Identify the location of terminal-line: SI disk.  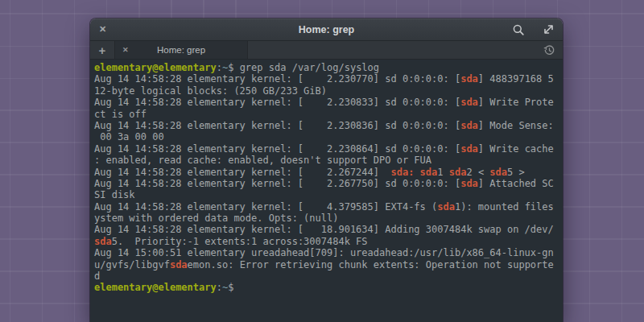
(327, 195).